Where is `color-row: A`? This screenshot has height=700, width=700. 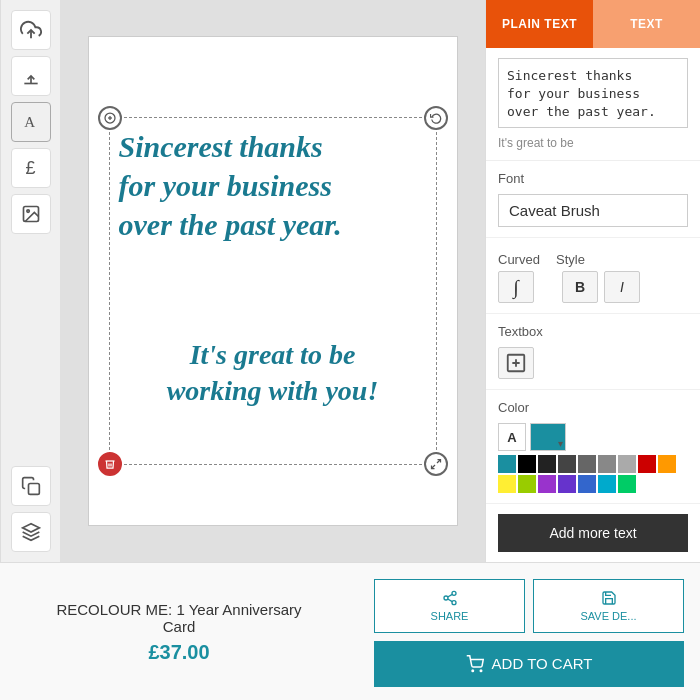
color-row: A is located at coordinates (593, 458).